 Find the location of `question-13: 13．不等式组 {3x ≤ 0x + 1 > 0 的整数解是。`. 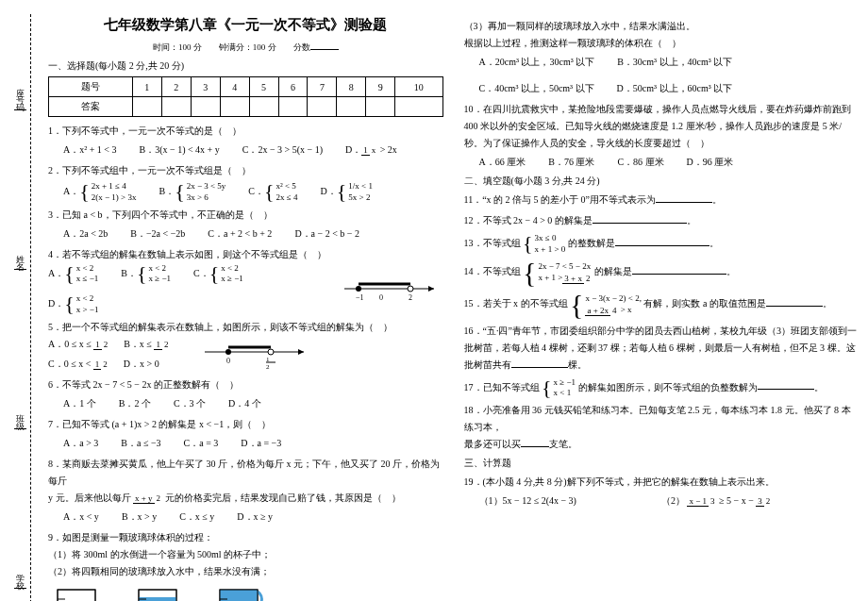

question-13: 13．不等式组 {3x ≤ 0x + 1 > 0 的整数解是。 is located at coordinates (662, 243).